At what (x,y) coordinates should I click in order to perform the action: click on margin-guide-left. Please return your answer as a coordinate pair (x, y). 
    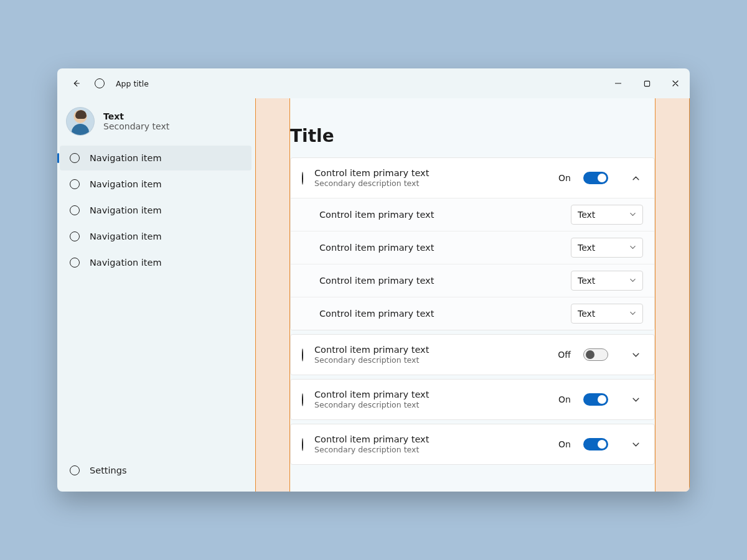
    Looking at the image, I should click on (273, 295).